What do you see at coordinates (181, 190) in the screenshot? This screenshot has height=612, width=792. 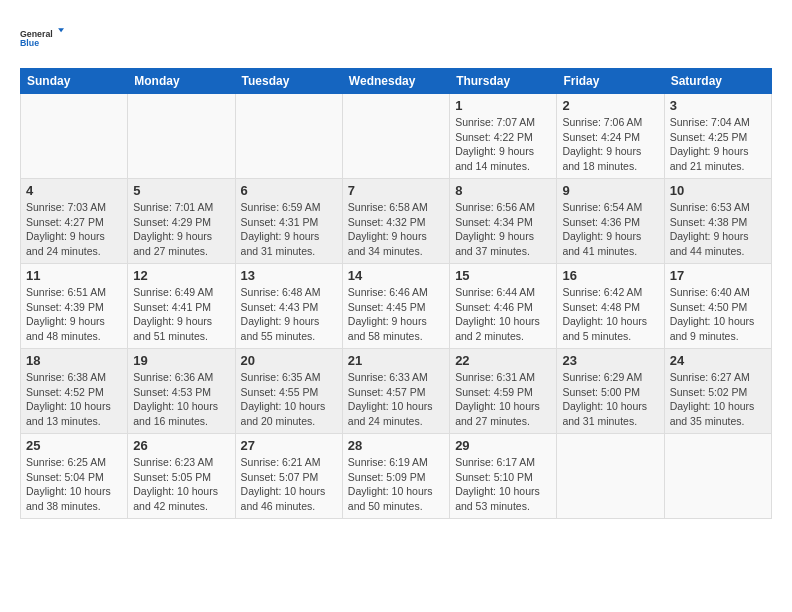 I see `day-number: 5` at bounding box center [181, 190].